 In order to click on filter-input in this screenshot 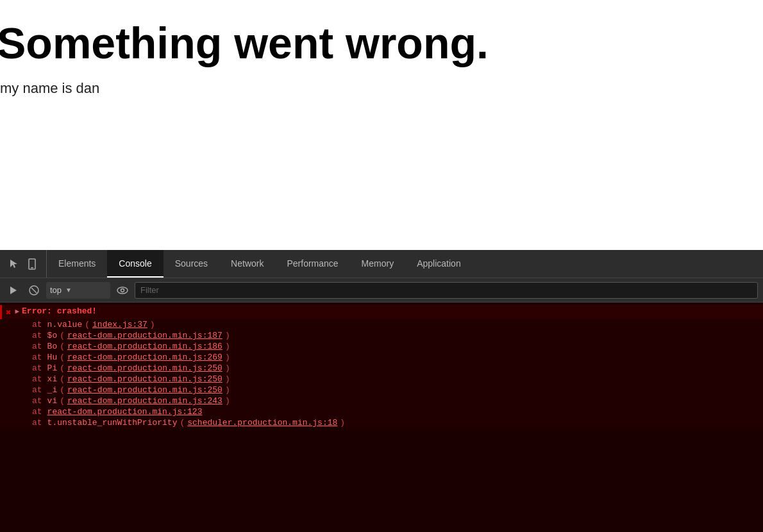, I will do `click(446, 290)`.